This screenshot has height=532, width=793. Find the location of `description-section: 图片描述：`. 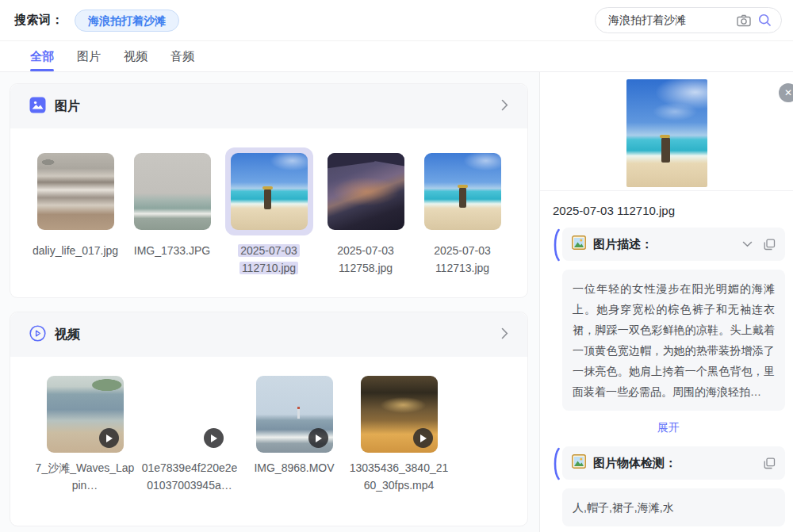

description-section: 图片描述： is located at coordinates (668, 331).